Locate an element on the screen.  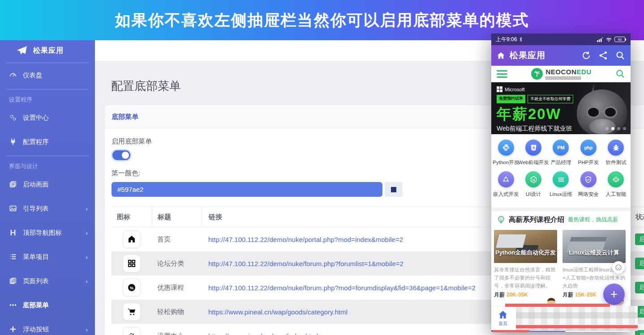
row-link: https://www.pineal.cn/wap/goods/category… is located at coordinates (278, 312).